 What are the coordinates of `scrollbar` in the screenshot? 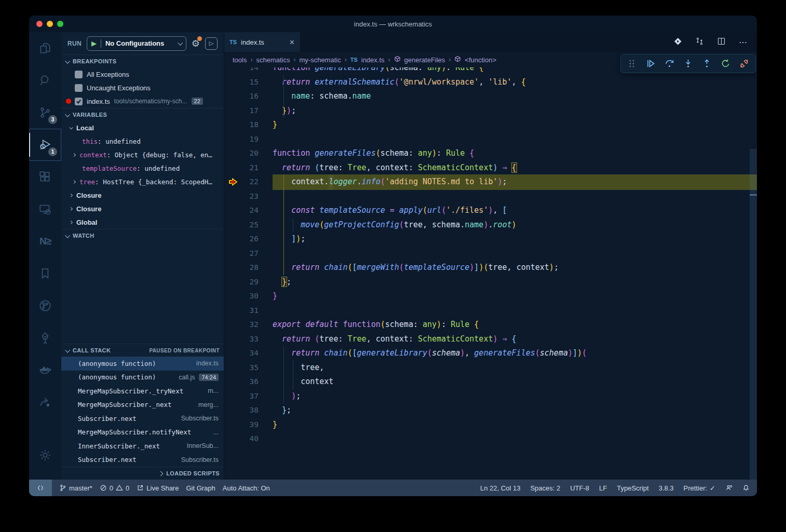 It's located at (753, 315).